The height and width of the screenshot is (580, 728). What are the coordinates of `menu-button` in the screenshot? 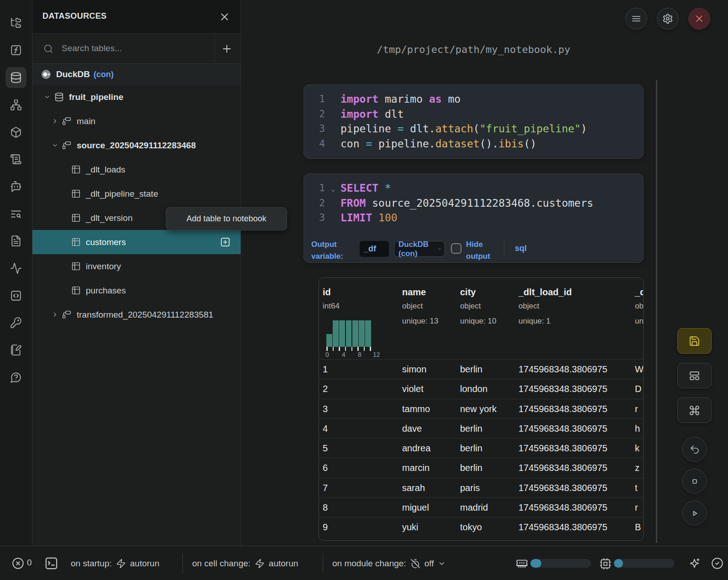 It's located at (636, 19).